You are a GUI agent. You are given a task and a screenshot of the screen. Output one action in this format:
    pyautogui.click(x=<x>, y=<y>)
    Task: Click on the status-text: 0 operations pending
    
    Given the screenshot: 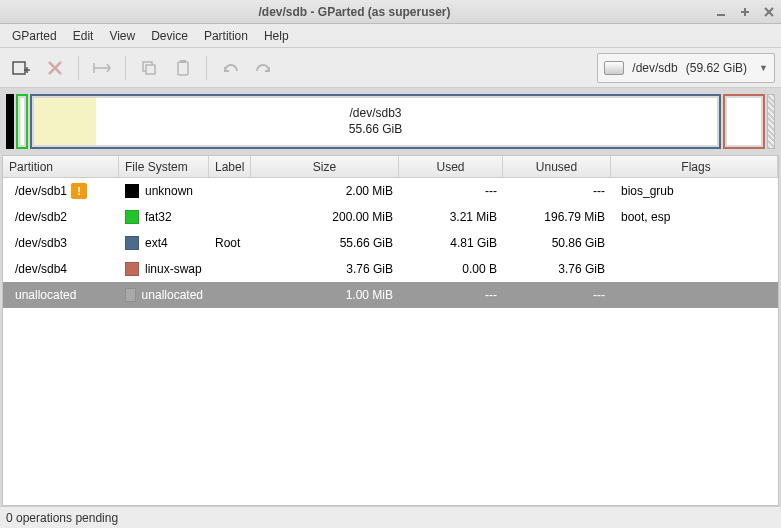 What is the action you would take?
    pyautogui.click(x=62, y=518)
    